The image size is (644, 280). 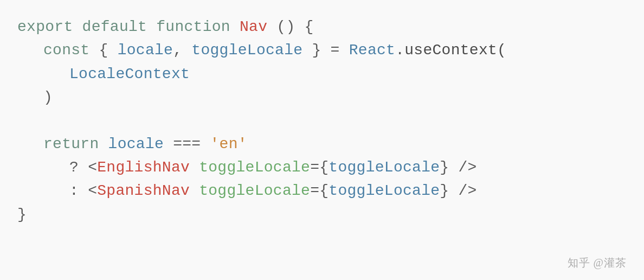 I want to click on code-token: () {, so click(x=291, y=27).